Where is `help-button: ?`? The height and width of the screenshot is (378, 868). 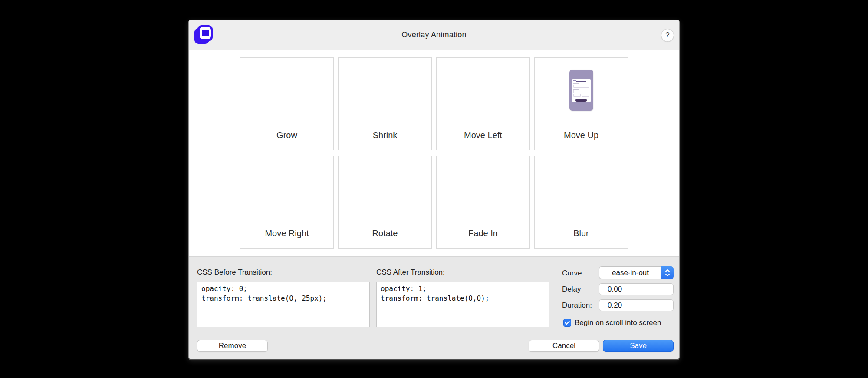
help-button: ? is located at coordinates (667, 35).